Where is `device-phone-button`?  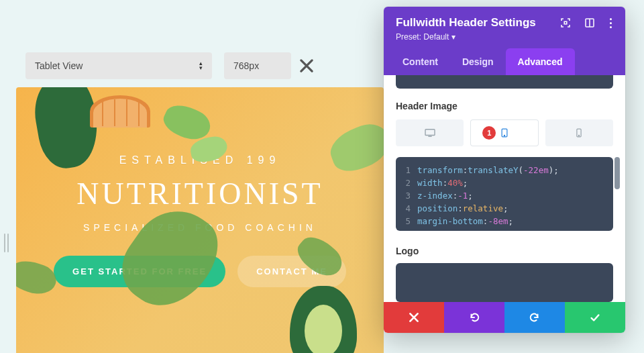 device-phone-button is located at coordinates (580, 133).